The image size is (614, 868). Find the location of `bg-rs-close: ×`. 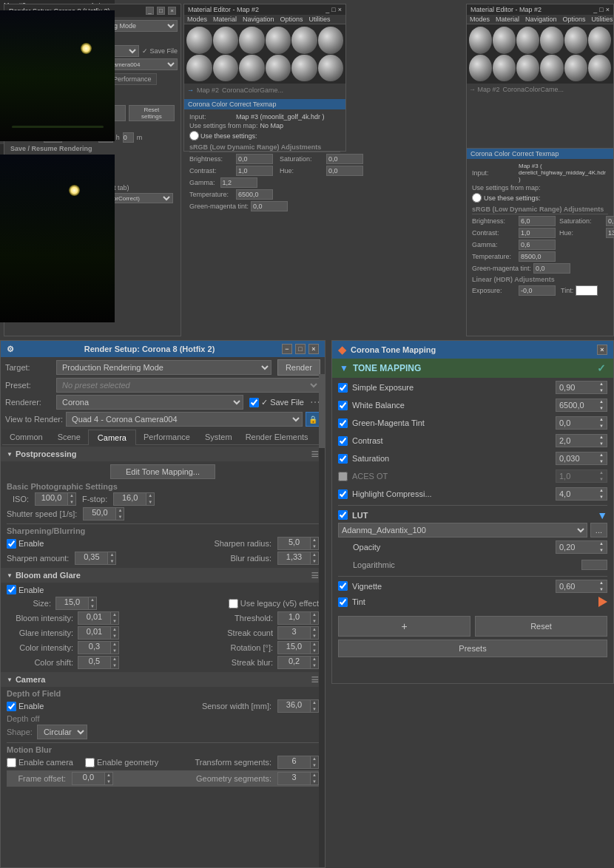

bg-rs-close: × is located at coordinates (172, 10).